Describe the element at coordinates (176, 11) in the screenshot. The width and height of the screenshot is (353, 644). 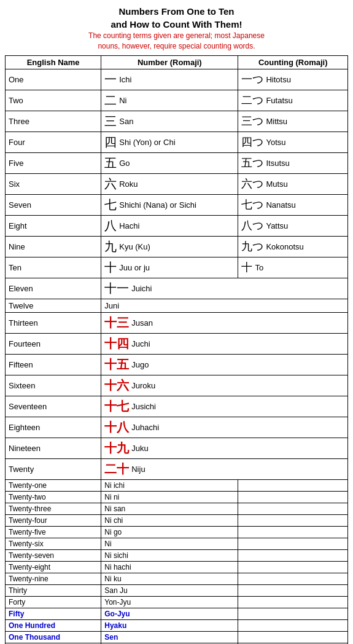
I see `title-line1: Numbers From One to Ten` at that location.